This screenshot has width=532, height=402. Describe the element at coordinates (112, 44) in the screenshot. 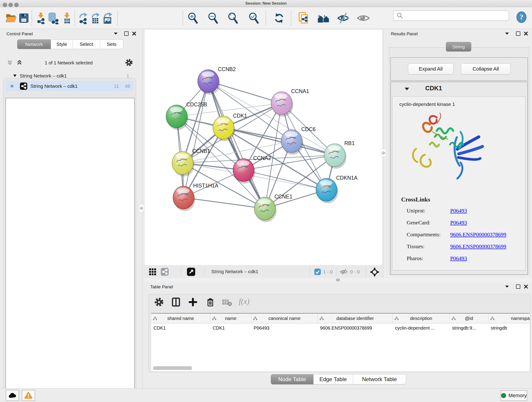

I see `tab-sets: Sets` at that location.